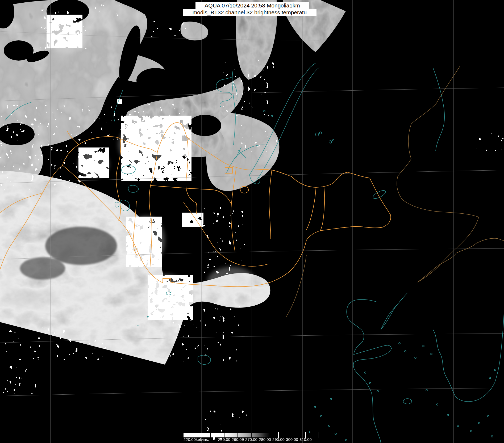  I want to click on image-title-line-2: modis_BT32 channel 32 brightness tempera…, so click(249, 12).